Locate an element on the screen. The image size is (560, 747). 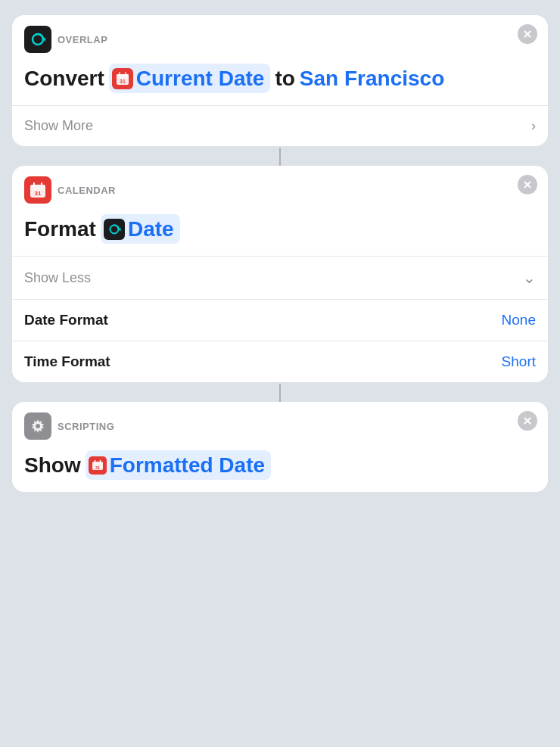
chevron-down-icon: ⌄ is located at coordinates (530, 278).